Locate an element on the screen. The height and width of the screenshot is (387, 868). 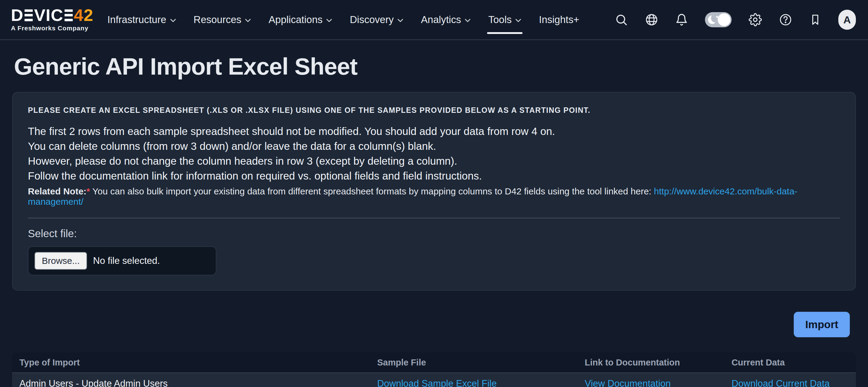
nav-item-discovery: Discovery is located at coordinates (377, 20).